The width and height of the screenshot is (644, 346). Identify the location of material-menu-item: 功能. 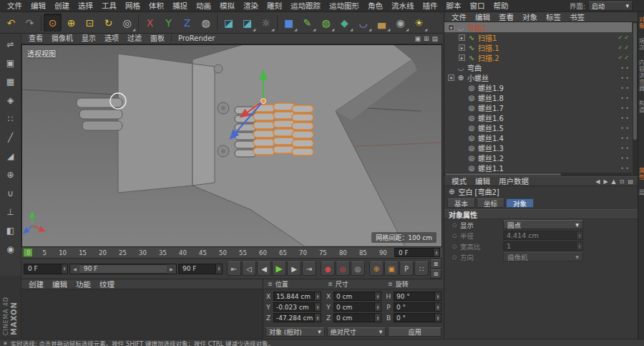
(83, 284).